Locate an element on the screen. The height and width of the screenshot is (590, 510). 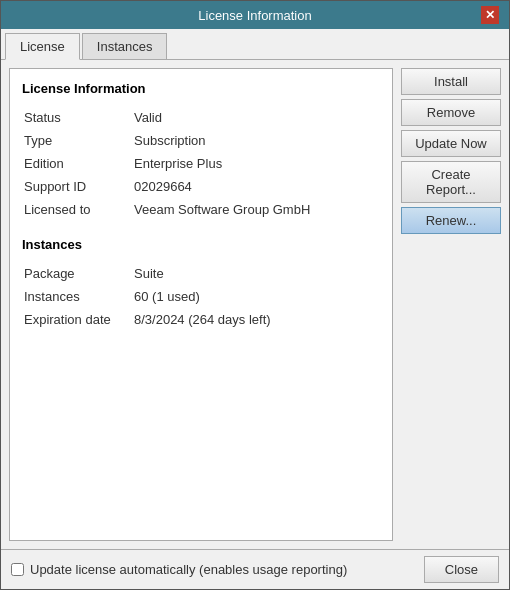
tab-license: License is located at coordinates (42, 46).